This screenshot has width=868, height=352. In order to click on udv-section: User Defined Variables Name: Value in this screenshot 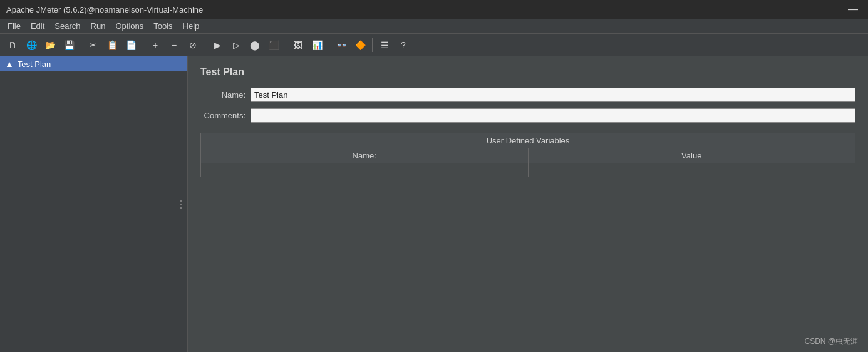, I will do `click(528, 155)`.